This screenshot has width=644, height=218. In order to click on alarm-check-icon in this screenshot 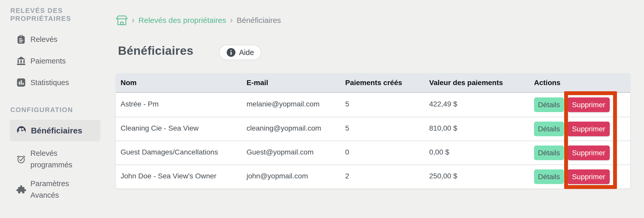, I will do `click(21, 159)`.